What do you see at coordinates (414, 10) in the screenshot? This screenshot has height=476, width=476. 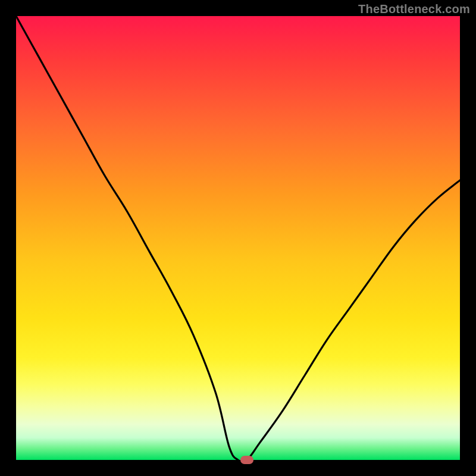 I see `watermark-text: TheBottleneck.com` at bounding box center [414, 10].